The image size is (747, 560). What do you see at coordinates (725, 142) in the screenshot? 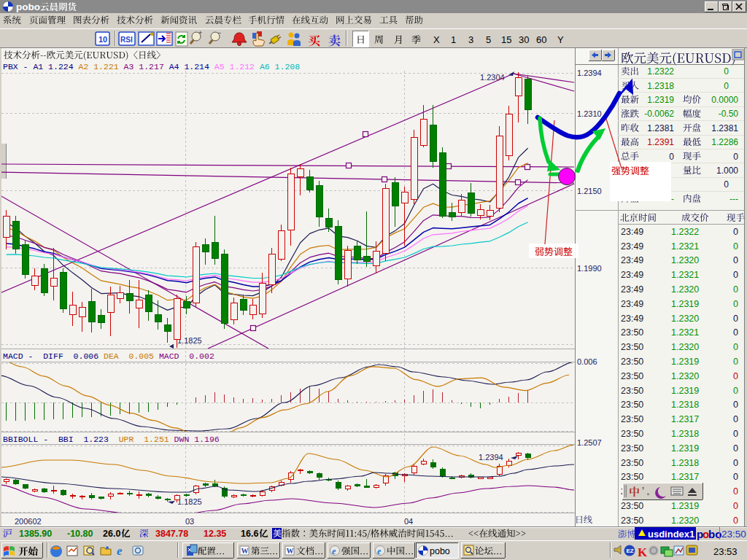
I see `svg-text: 1.2286` at bounding box center [725, 142].